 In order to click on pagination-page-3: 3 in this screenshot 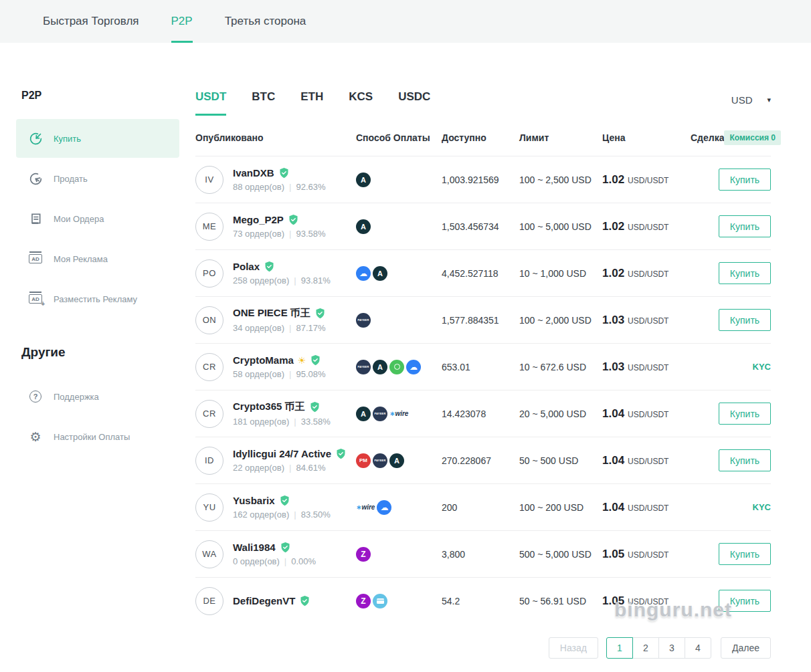, I will do `click(672, 648)`.